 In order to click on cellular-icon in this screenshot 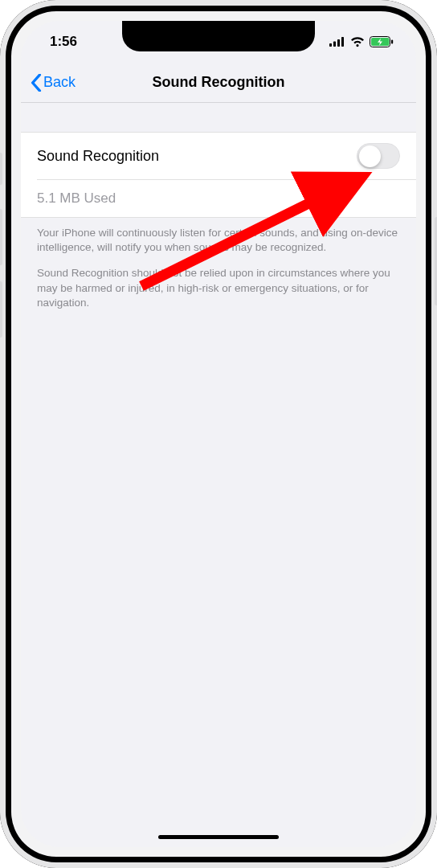, I will do `click(337, 42)`.